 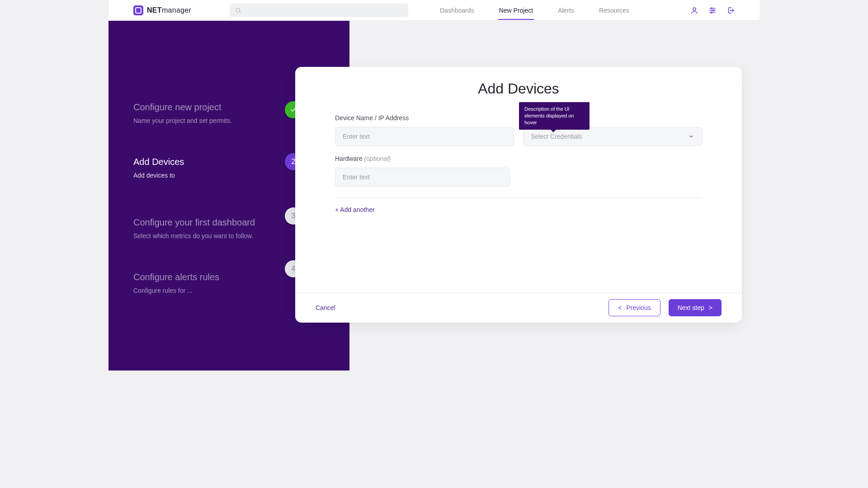 What do you see at coordinates (613, 136) in the screenshot?
I see `credentials-select: Select Credentials` at bounding box center [613, 136].